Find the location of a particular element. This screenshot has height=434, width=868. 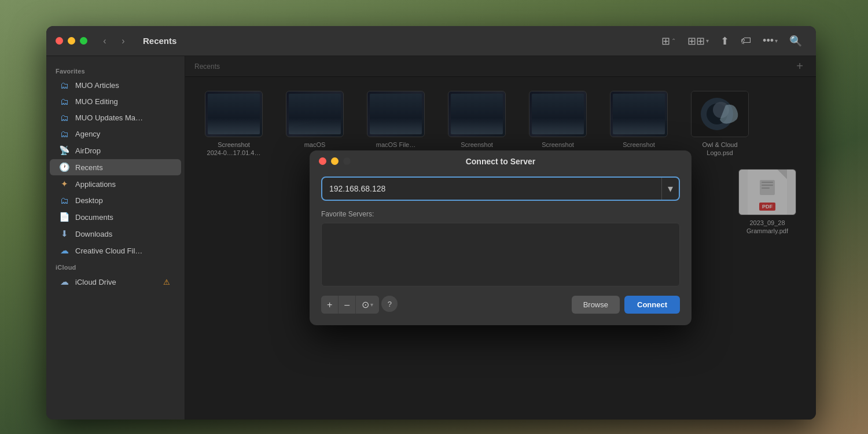

dialog-titlebar: Connect to Server is located at coordinates (501, 160).